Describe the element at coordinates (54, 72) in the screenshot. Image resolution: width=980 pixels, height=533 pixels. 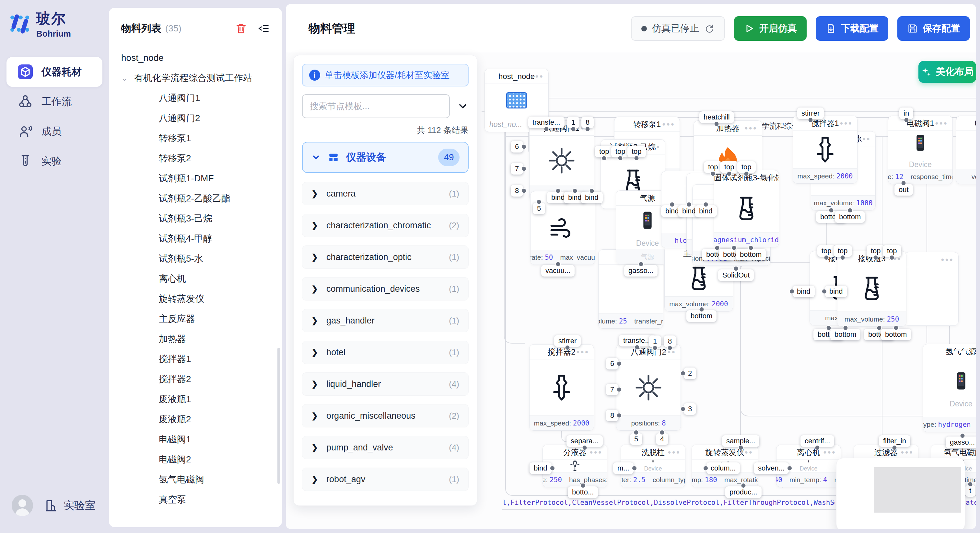
I see `sidebar-item-0: 仪器耗材` at that location.